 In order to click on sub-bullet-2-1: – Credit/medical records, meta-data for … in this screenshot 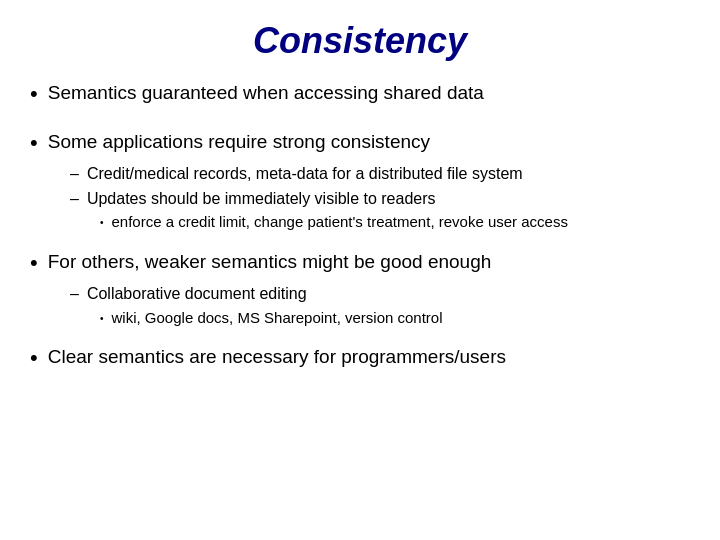, I will do `click(380, 174)`.